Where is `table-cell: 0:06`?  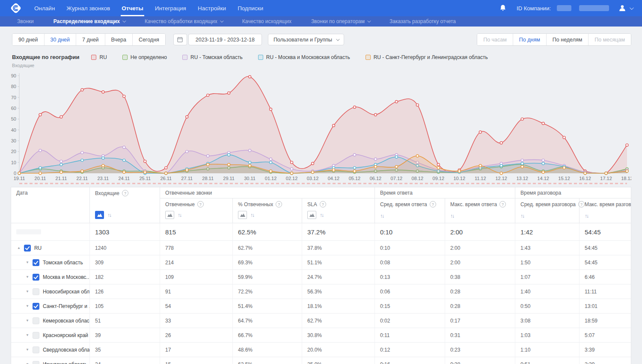 table-cell: 0:06 is located at coordinates (410, 292).